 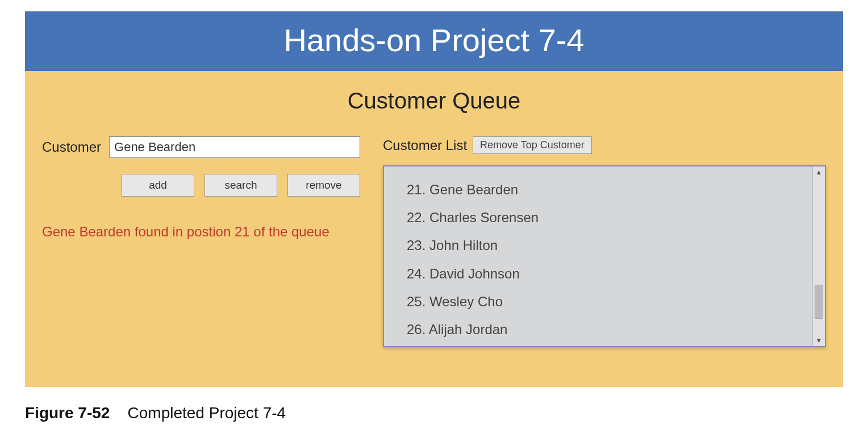 I want to click on remove-top-button: Remove Top Customer, so click(x=532, y=145).